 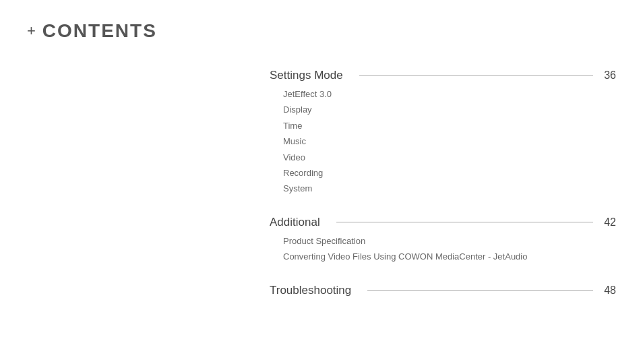 I want to click on toc-main-row-troubleshooting: Troubleshooting 48, so click(x=443, y=291).